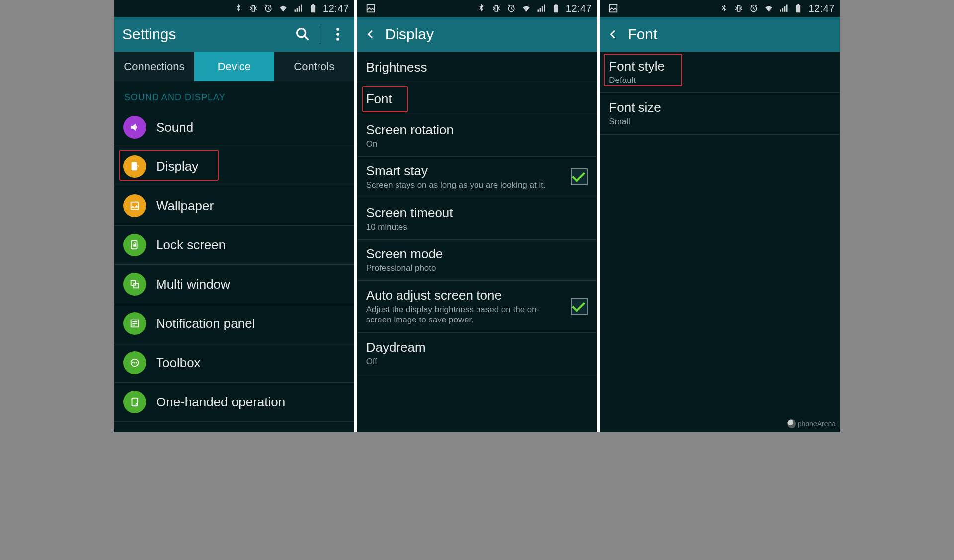  I want to click on list-item-toolbox: Toolbox, so click(235, 363).